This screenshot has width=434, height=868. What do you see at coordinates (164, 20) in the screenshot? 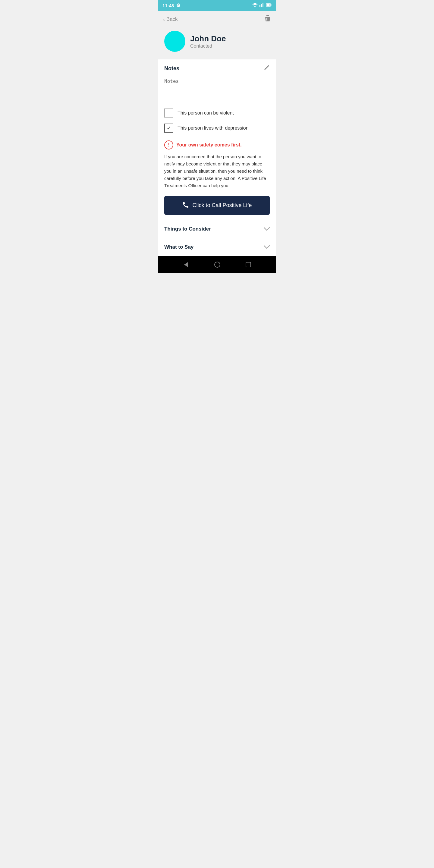
I see `back-chevron-icon: ‹` at bounding box center [164, 20].